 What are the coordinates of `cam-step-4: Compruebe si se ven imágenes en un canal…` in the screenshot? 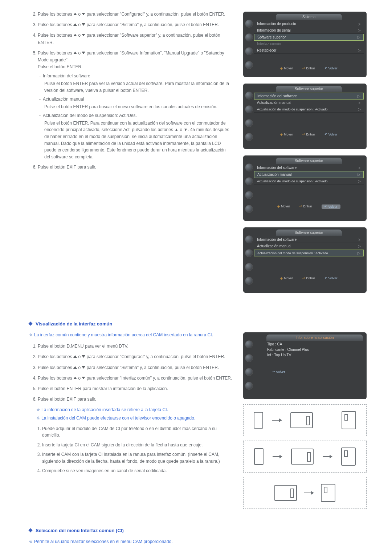 It's located at (137, 471).